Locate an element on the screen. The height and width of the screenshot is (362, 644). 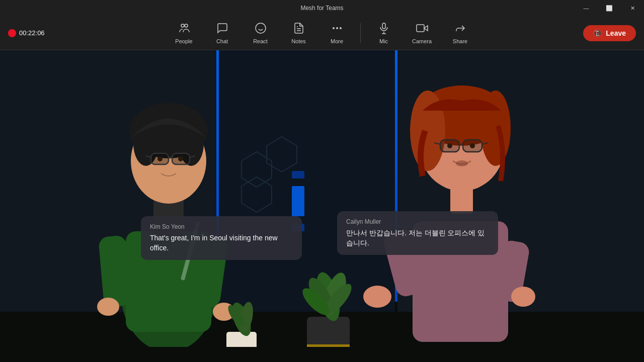
leave-label: Leave is located at coordinates (616, 33).